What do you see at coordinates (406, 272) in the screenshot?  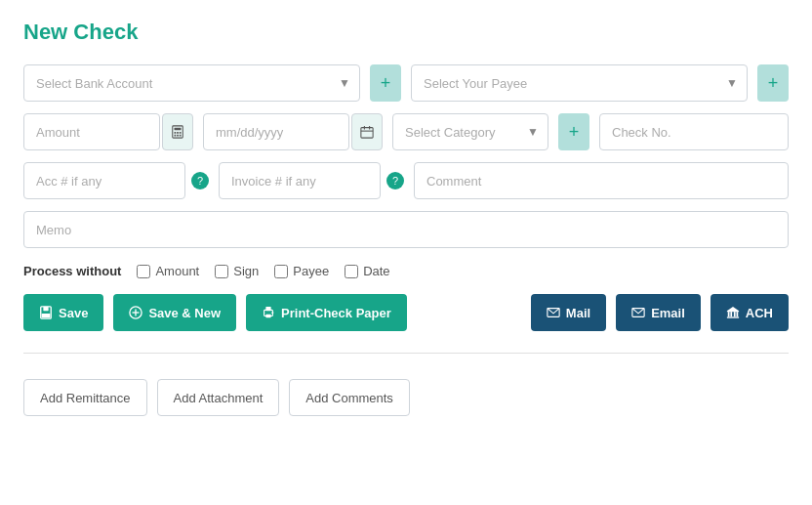 I see `process-without-row: Process without Amount Sign Payee Date` at bounding box center [406, 272].